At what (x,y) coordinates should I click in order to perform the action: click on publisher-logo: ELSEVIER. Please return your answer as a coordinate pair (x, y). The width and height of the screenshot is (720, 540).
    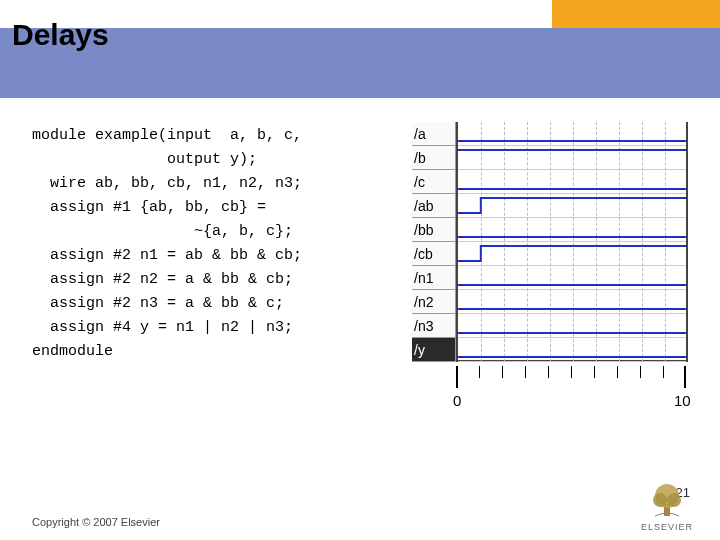
    Looking at the image, I should click on (667, 506).